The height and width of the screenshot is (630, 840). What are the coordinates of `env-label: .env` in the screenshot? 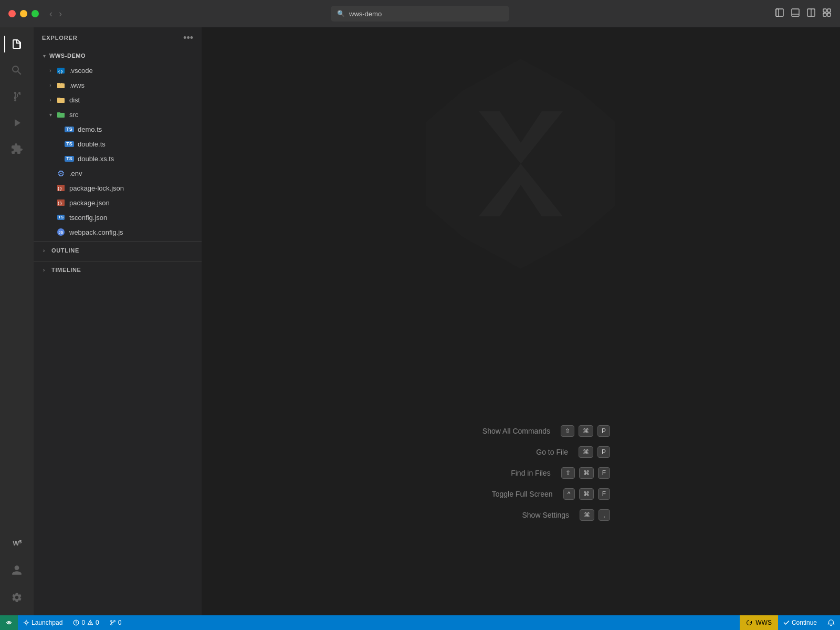 It's located at (76, 173).